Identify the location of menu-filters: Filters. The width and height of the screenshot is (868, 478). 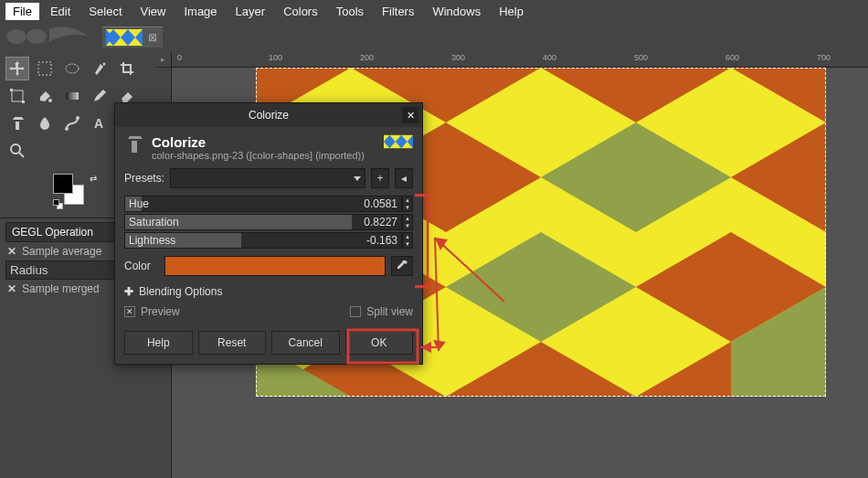
(398, 11).